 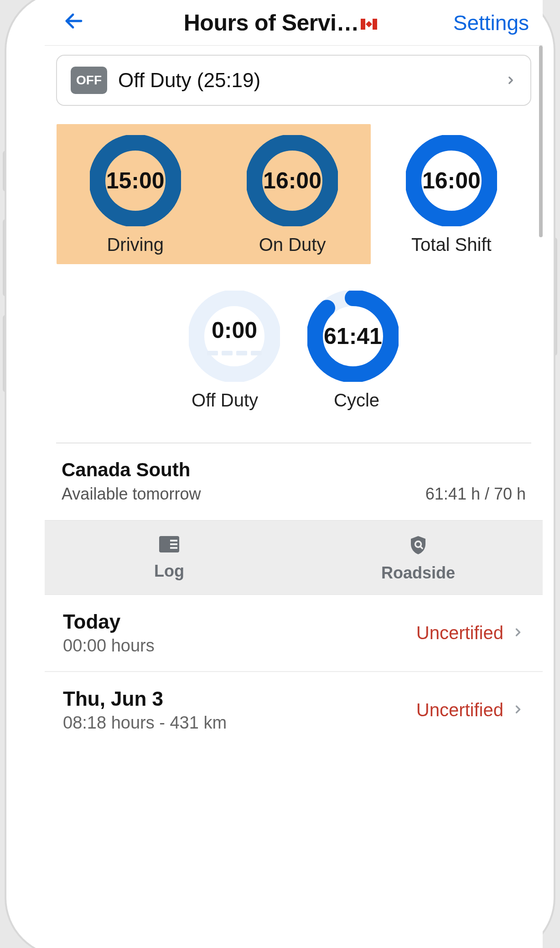 What do you see at coordinates (292, 181) in the screenshot?
I see `dial-onduty-value: 16:00` at bounding box center [292, 181].